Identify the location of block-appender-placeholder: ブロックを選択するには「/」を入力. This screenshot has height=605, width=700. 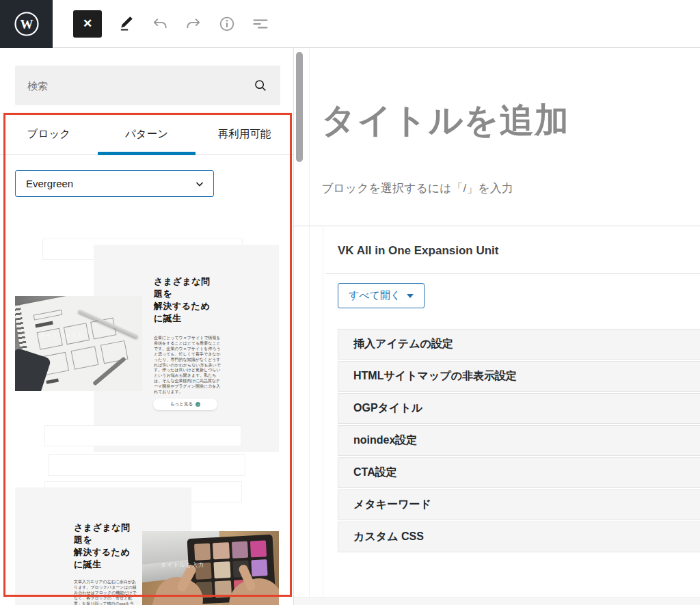
(417, 189).